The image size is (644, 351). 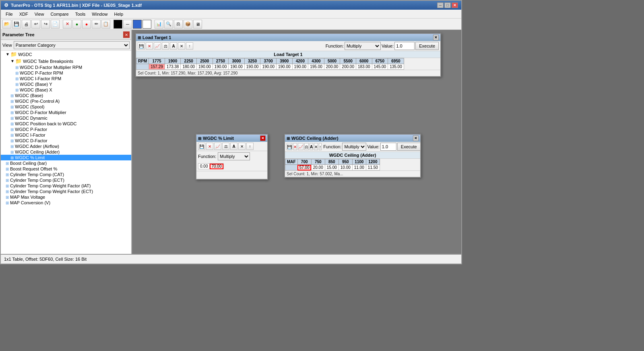 I want to click on toolbar-blue, so click(x=137, y=24).